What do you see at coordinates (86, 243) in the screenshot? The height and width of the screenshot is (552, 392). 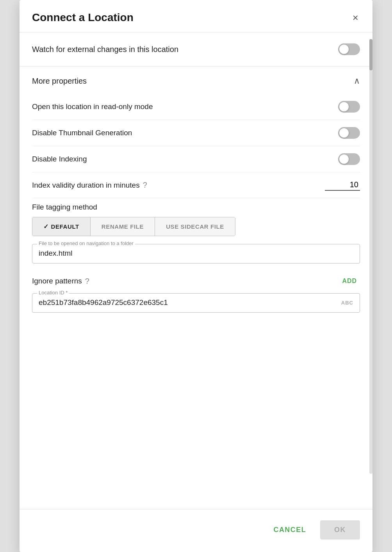 I see `folder-file-legend: File to be opened on navigation to a fol…` at bounding box center [86, 243].